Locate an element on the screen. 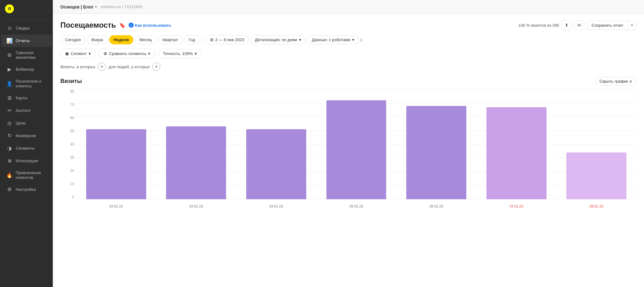  bar-04.01.23 is located at coordinates (276, 164).